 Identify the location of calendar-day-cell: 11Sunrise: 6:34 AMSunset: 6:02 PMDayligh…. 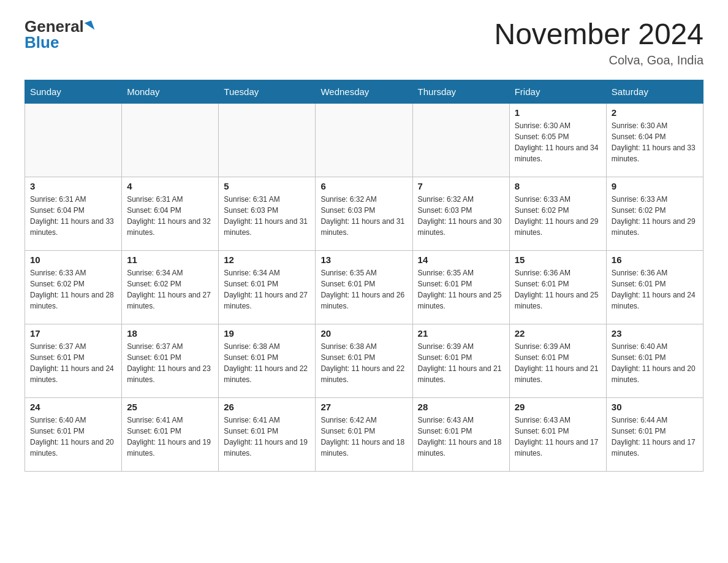
(170, 287).